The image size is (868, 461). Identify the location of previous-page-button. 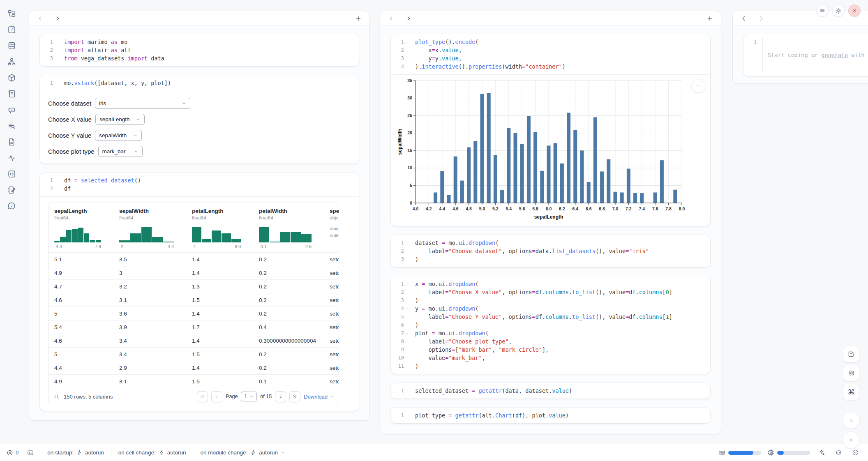
(217, 397).